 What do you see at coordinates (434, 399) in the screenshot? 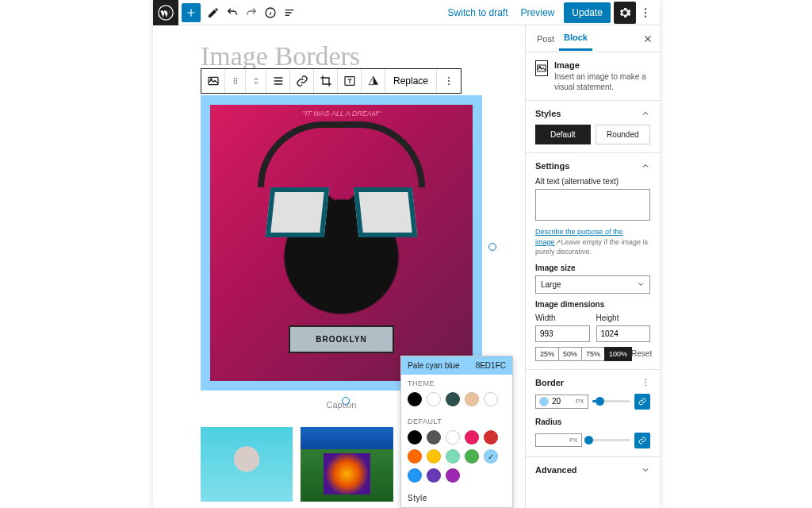
I see `swatch-theme-white` at bounding box center [434, 399].